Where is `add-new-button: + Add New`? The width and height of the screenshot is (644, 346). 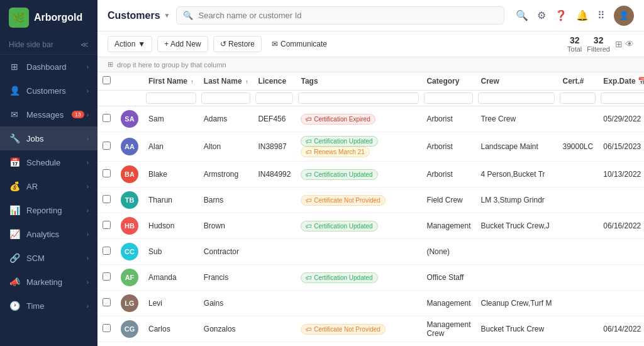
add-new-button: + Add New is located at coordinates (182, 44).